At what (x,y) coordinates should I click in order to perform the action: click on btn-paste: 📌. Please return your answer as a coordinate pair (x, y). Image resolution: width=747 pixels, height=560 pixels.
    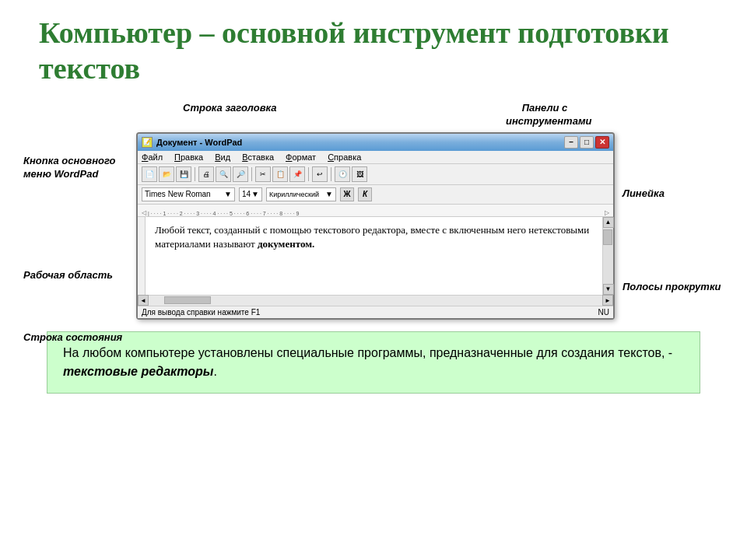
    Looking at the image, I should click on (297, 174).